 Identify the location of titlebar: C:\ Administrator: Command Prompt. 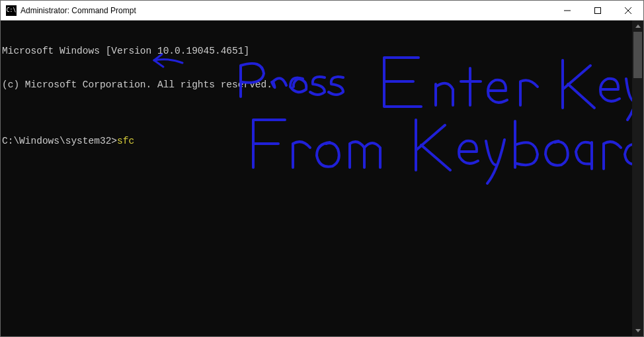
(322, 11).